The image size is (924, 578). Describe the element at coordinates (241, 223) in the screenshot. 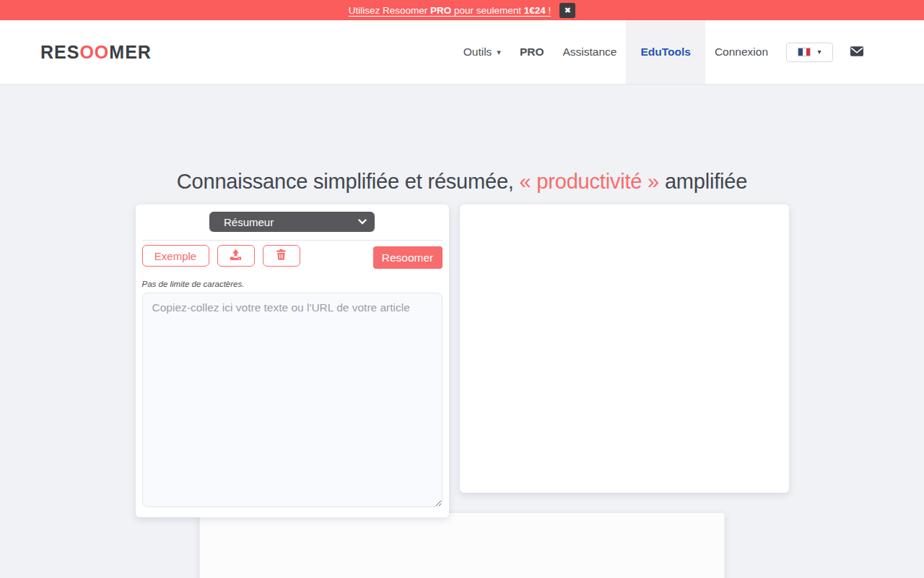

I see `mode-select-value: Résumeur` at that location.